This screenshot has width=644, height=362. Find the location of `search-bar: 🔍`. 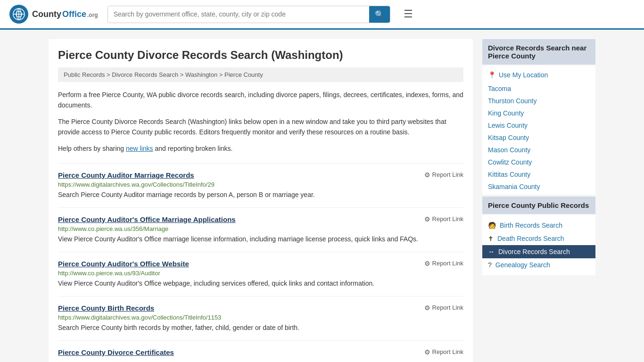

search-bar: 🔍 is located at coordinates (249, 14).